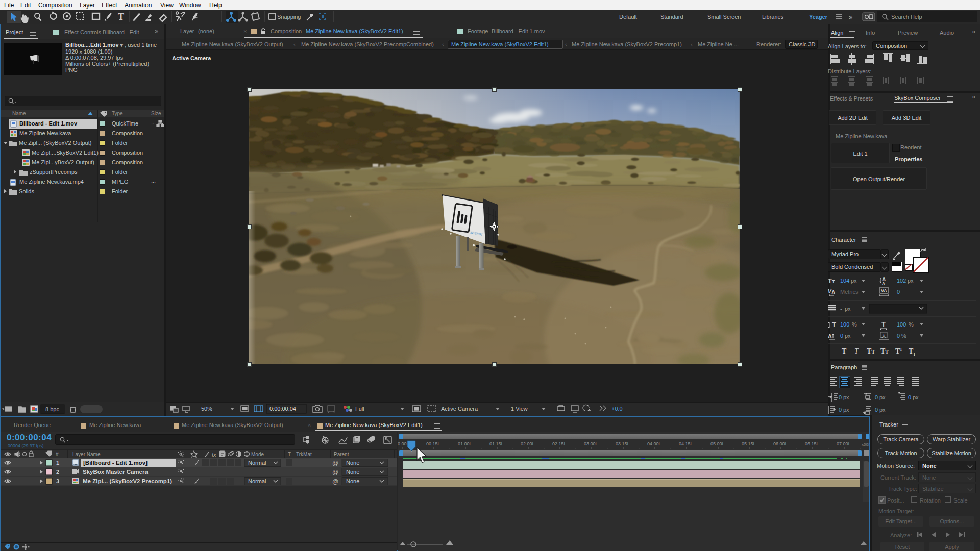  Describe the element at coordinates (654, 444) in the screenshot. I see `svg-text: 04:00f` at that location.